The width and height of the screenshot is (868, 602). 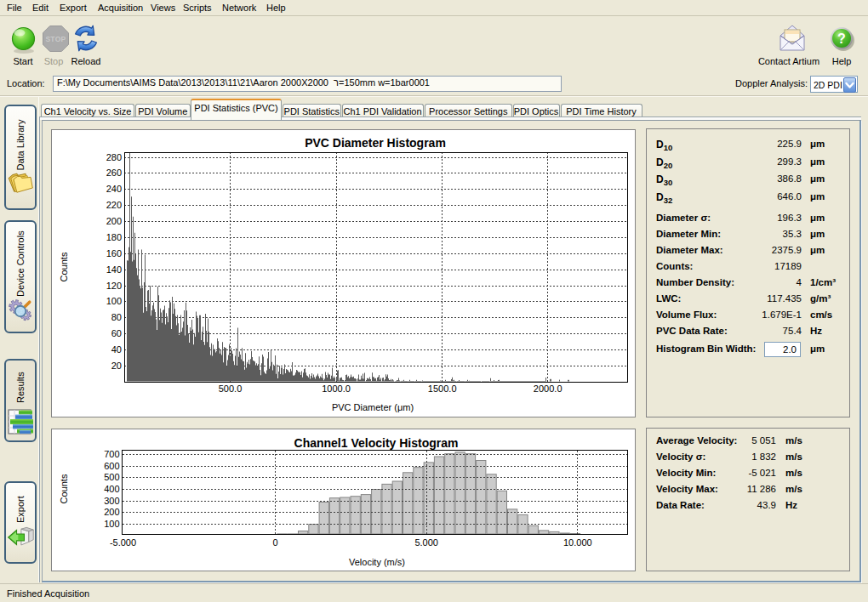 I want to click on svg-text: 240, so click(x=114, y=189).